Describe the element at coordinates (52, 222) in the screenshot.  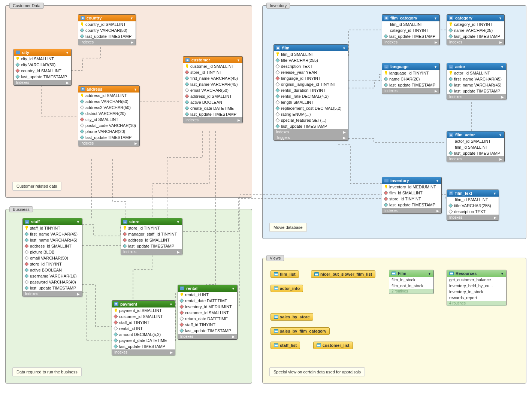
I see `table-header: staff` at that location.